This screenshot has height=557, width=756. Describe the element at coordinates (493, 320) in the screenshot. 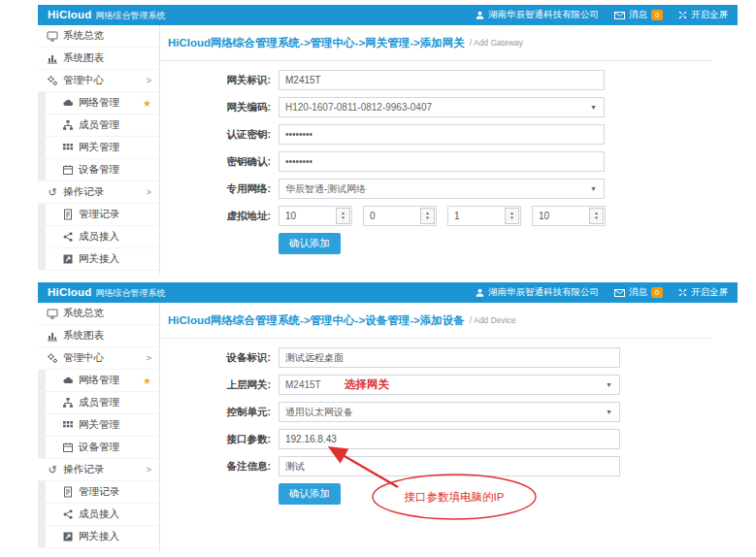

I see `breadcrumb-suffix: / Add Device` at that location.